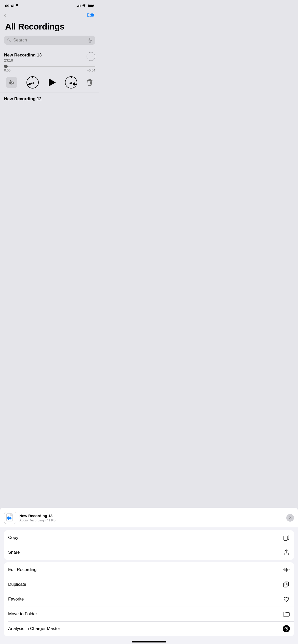 The height and width of the screenshot is (644, 298). I want to click on progress-track, so click(50, 66).